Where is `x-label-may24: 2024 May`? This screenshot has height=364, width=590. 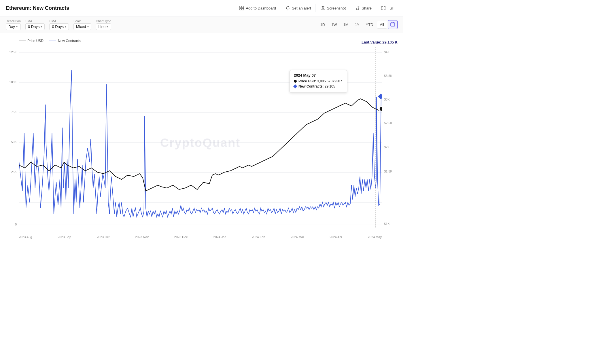 x-label-may24: 2024 May is located at coordinates (375, 237).